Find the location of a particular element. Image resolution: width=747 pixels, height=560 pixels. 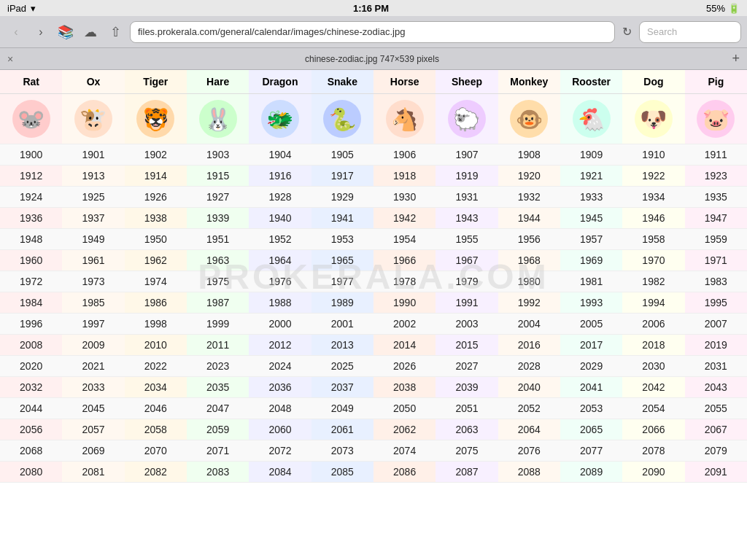

year-cell: 1947 is located at coordinates (716, 219).